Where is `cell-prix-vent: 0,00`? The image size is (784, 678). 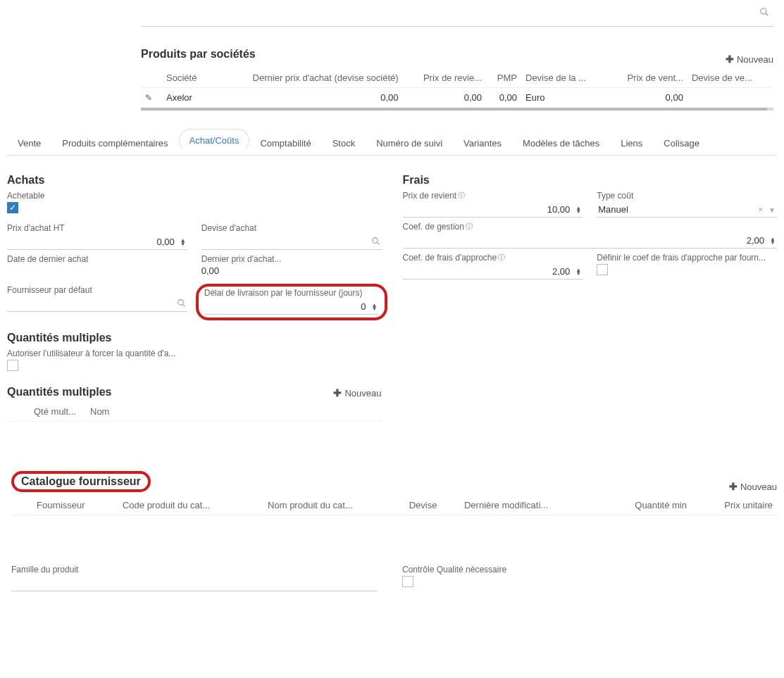
cell-prix-vent: 0,00 is located at coordinates (647, 98).